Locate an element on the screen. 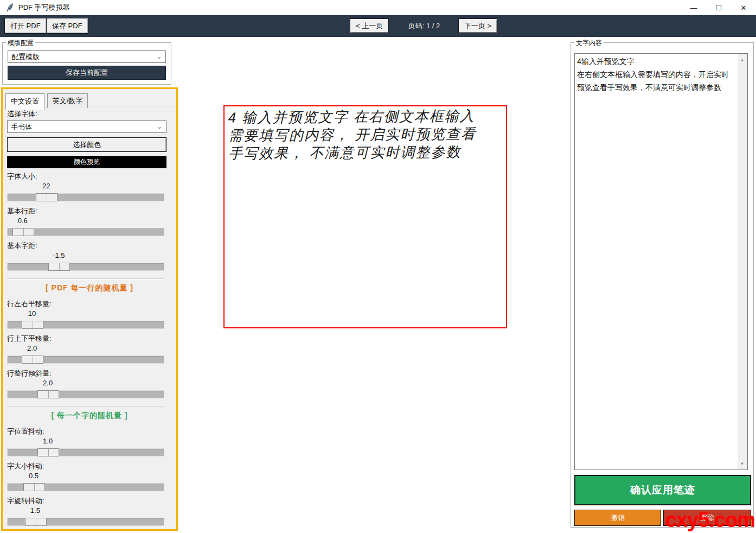  char-position-jitter-slider: 1.0 is located at coordinates (86, 446).